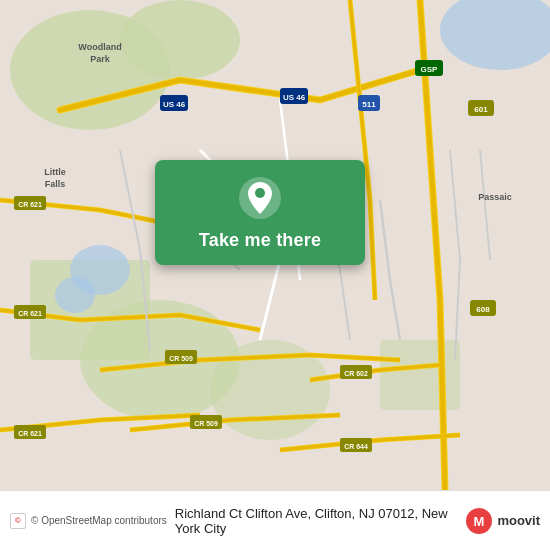 The image size is (550, 550). What do you see at coordinates (18, 521) in the screenshot?
I see `osm-logo-icon: ©` at bounding box center [18, 521].